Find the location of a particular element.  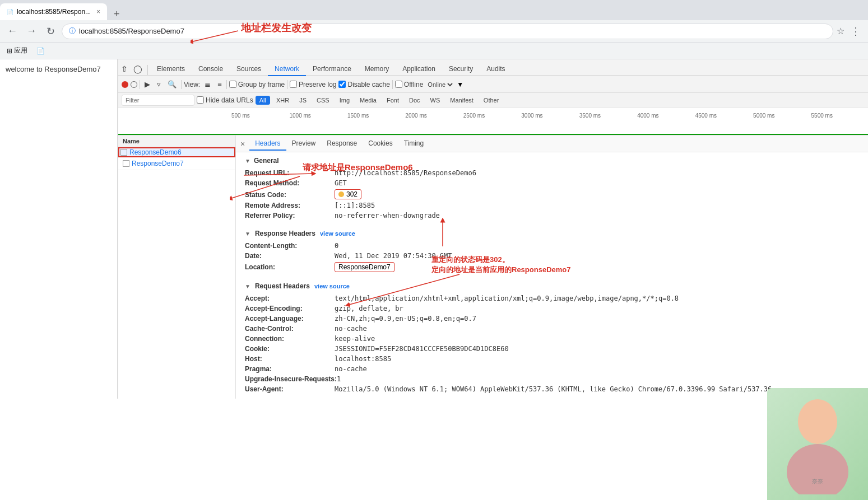

record-button is located at coordinates (125, 85).